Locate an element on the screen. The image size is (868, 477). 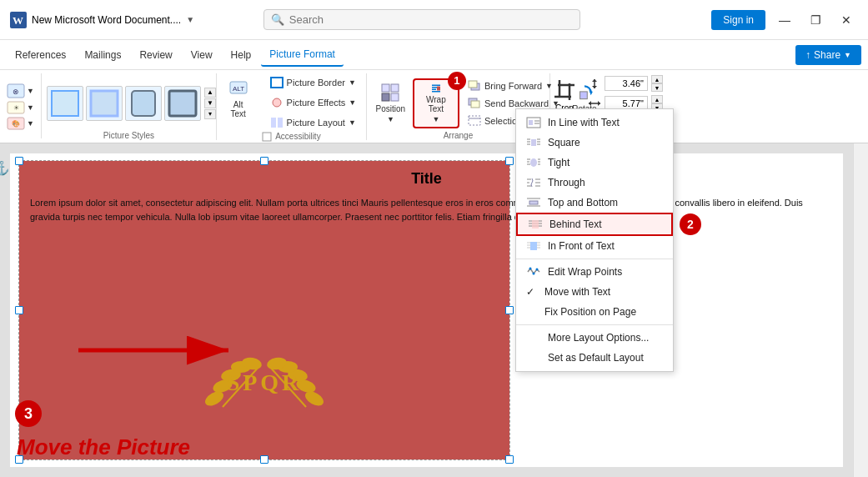
styles-scroll-up: ▲ is located at coordinates (210, 93).